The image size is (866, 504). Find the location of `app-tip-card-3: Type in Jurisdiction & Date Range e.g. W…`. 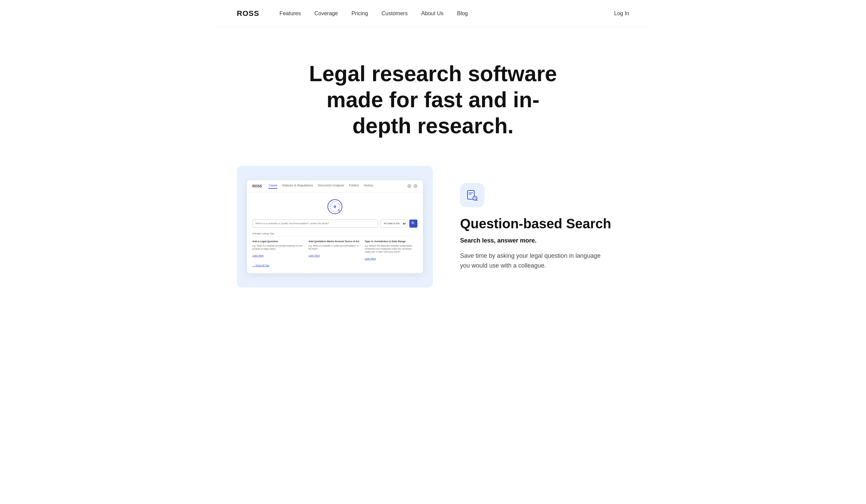

app-tip-card-3: Type in Jurisdiction & Date Range e.g. W… is located at coordinates (391, 250).